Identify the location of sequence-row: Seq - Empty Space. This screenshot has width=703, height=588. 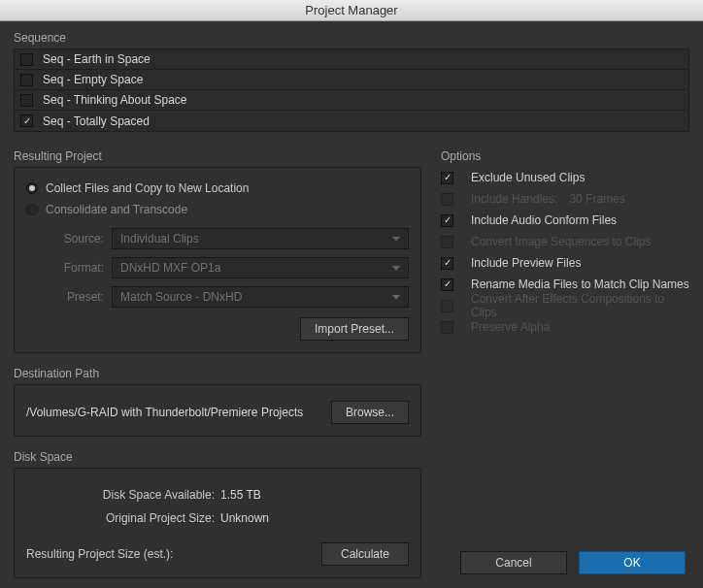
(352, 80).